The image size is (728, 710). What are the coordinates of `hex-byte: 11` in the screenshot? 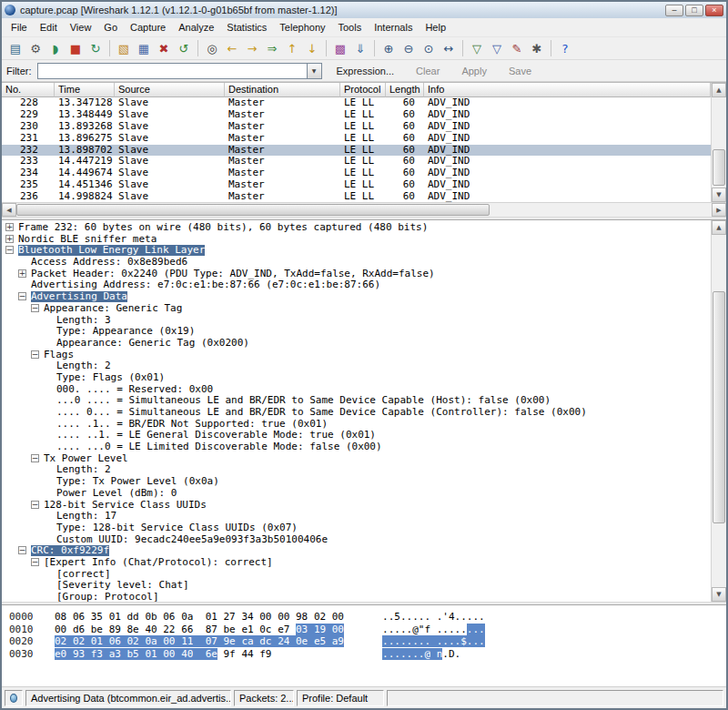 It's located at (187, 641).